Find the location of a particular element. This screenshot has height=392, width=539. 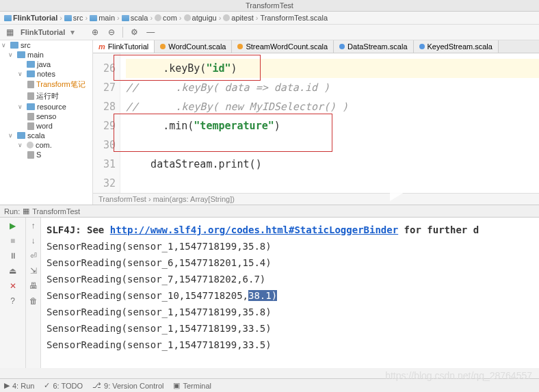

breadcrumb-item: FlinkTutorial is located at coordinates (31, 18).